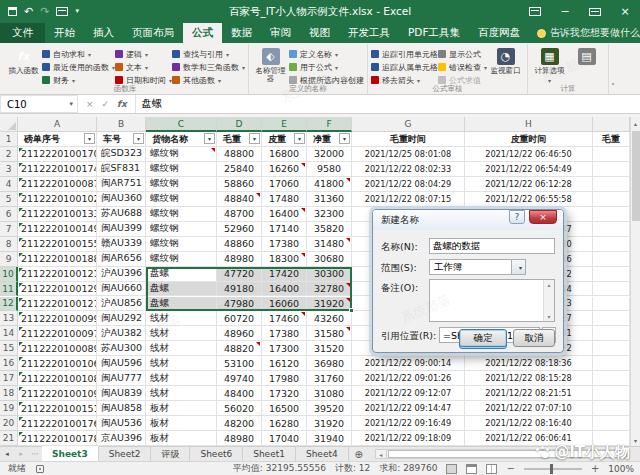  Describe the element at coordinates (529, 200) in the screenshot. I see `cell-H5: 2021/12/22 06:55:58` at that location.